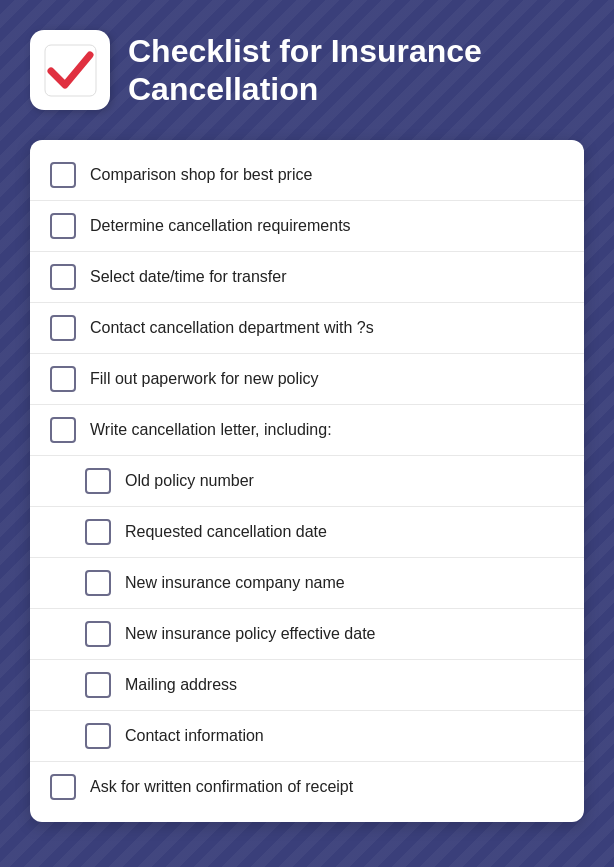 This screenshot has width=614, height=867. Describe the element at coordinates (307, 736) in the screenshot. I see `checklist-item: Contact information` at that location.